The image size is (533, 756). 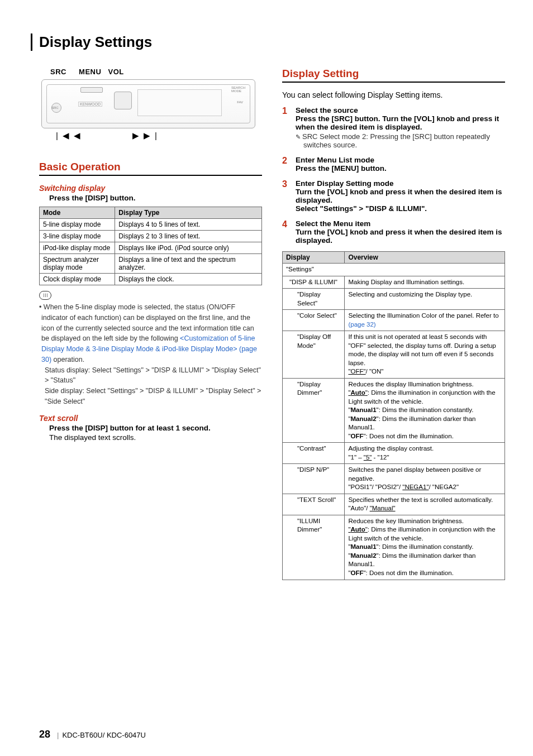 I want to click on nav-icons: |◀◀ ▶▶|, so click(x=151, y=136).